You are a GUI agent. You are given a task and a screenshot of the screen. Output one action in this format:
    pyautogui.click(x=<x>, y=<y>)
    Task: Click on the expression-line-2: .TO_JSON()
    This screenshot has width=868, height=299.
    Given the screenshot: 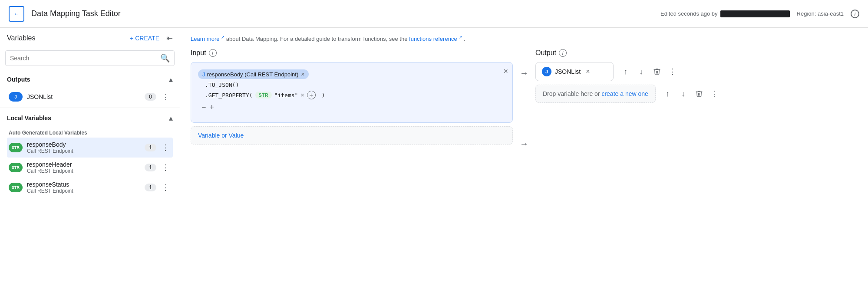 What is the action you would take?
    pyautogui.click(x=352, y=85)
    